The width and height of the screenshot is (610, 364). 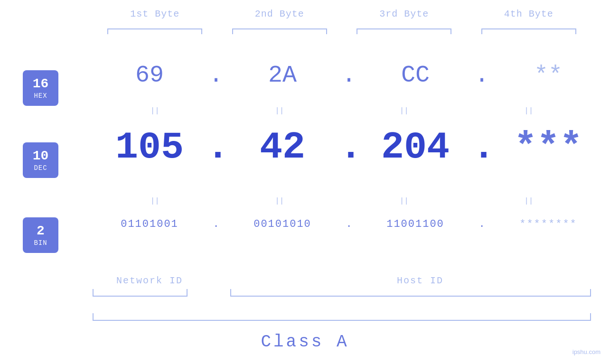 What do you see at coordinates (150, 75) in the screenshot?
I see `hex-byte1: 69` at bounding box center [150, 75].